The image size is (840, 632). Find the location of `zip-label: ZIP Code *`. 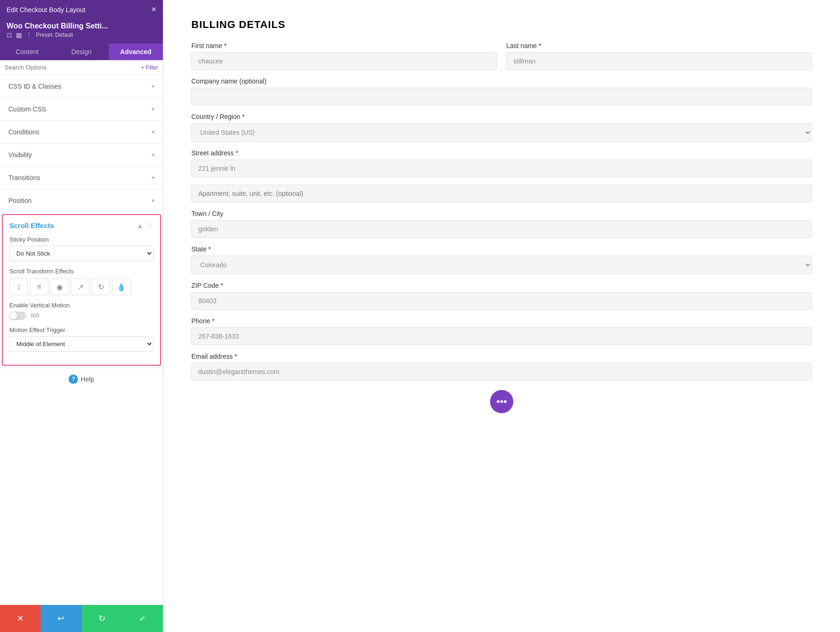

zip-label: ZIP Code * is located at coordinates (502, 285).